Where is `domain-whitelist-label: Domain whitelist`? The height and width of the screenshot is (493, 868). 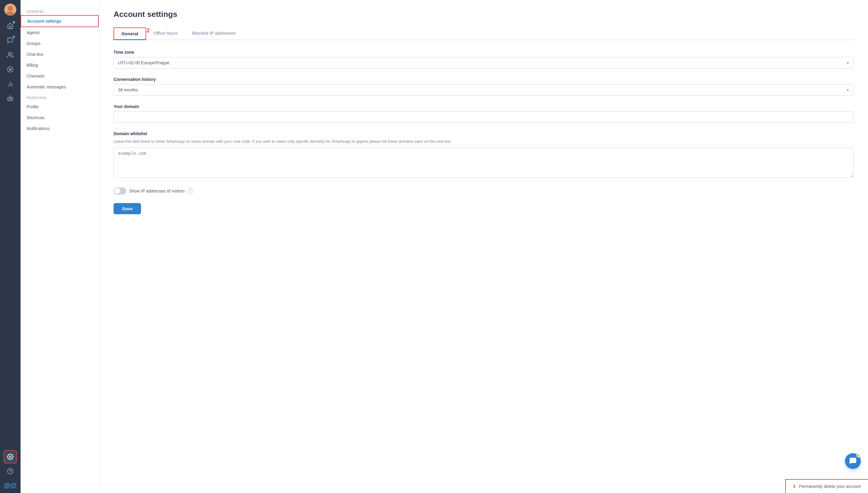
domain-whitelist-label: Domain whitelist is located at coordinates (483, 134).